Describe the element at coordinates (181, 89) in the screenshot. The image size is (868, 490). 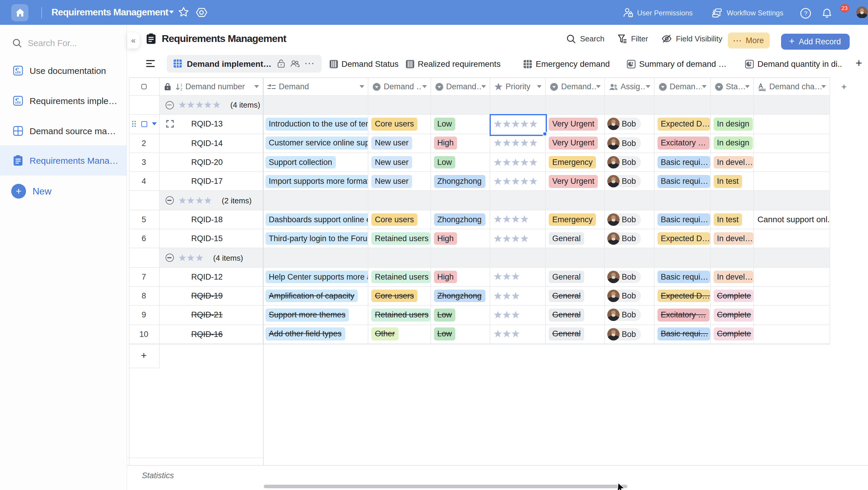
I see `svg-text: 2` at that location.